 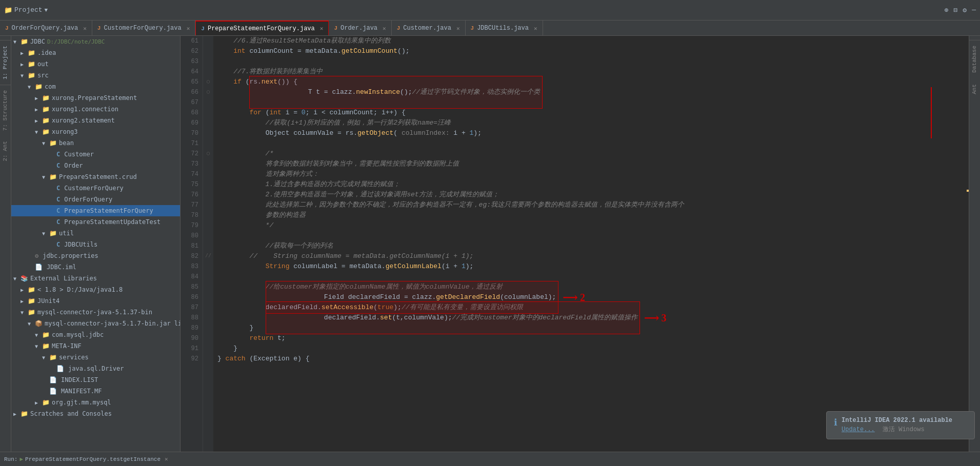 I want to click on folder-icon-com: 📁, so click(x=39, y=87).